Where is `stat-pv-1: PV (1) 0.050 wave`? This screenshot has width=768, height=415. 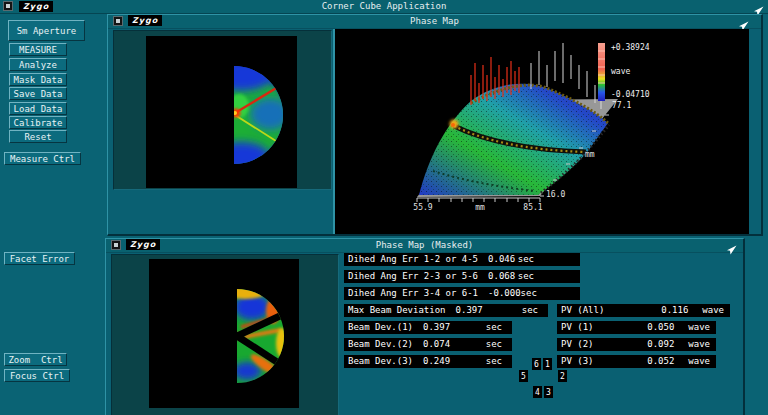
stat-pv-1: PV (1) 0.050 wave is located at coordinates (636, 328).